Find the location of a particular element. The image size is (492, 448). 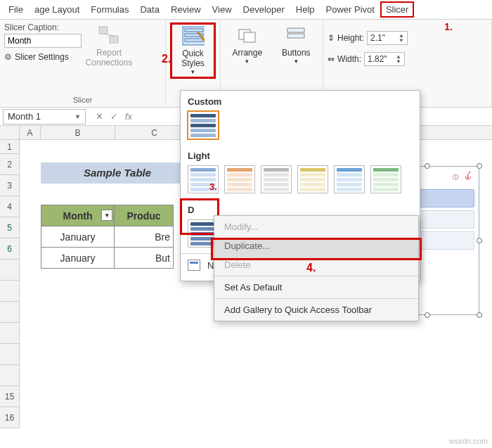

col-header-b: B is located at coordinates (78, 132).